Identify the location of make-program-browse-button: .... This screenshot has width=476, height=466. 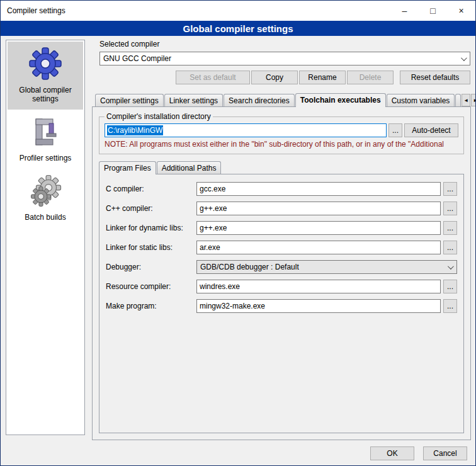
(450, 306).